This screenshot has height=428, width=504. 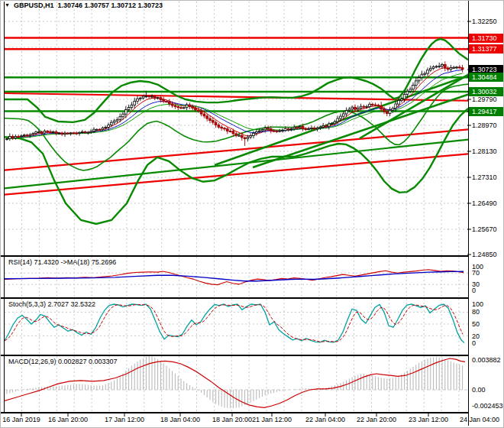 I want to click on x-axis-label: 16 Jan 2019, so click(x=21, y=420).